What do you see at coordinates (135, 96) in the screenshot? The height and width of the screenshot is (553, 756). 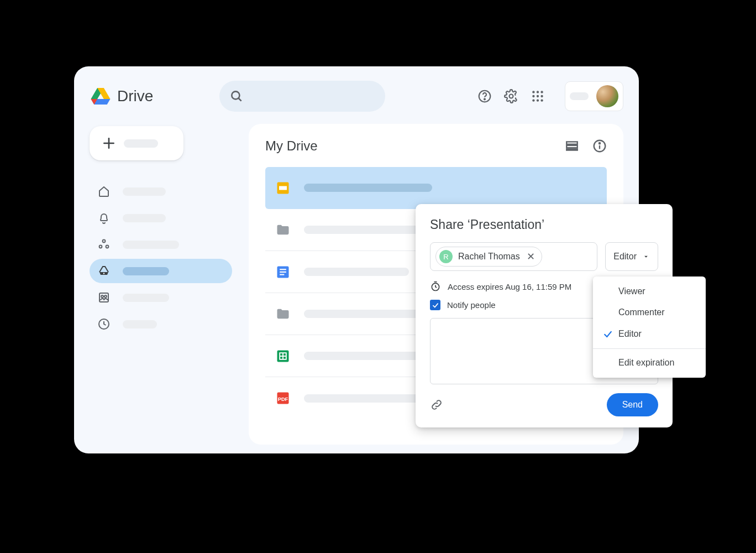 I see `app-name: Drive` at bounding box center [135, 96].